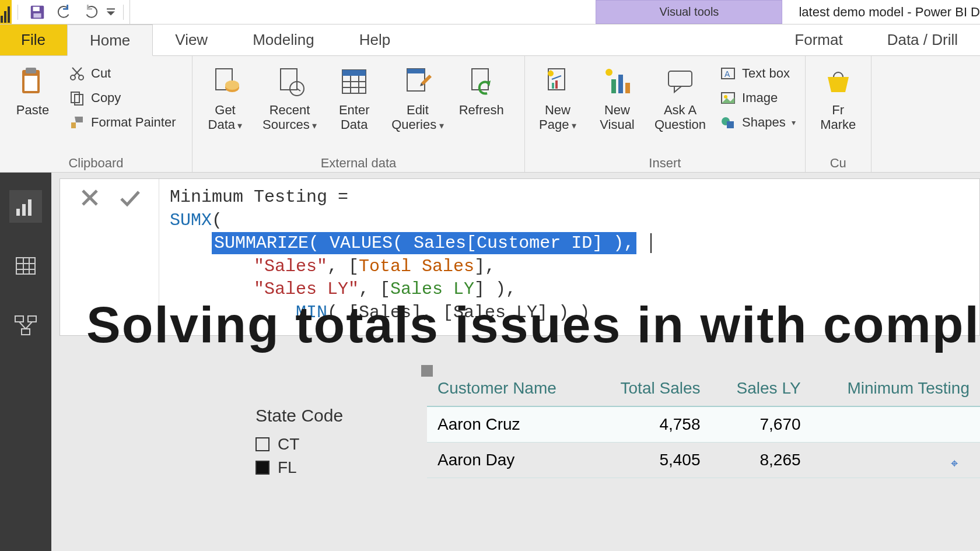 The height and width of the screenshot is (551, 980). Describe the element at coordinates (766, 73) in the screenshot. I see `text-box-label: Text box` at that location.